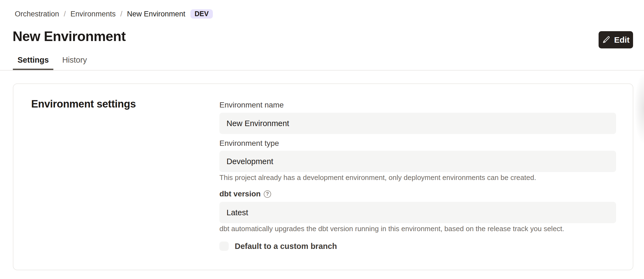 The width and height of the screenshot is (644, 279). What do you see at coordinates (240, 194) in the screenshot?
I see `dbt-version-label-text: dbt version` at bounding box center [240, 194].